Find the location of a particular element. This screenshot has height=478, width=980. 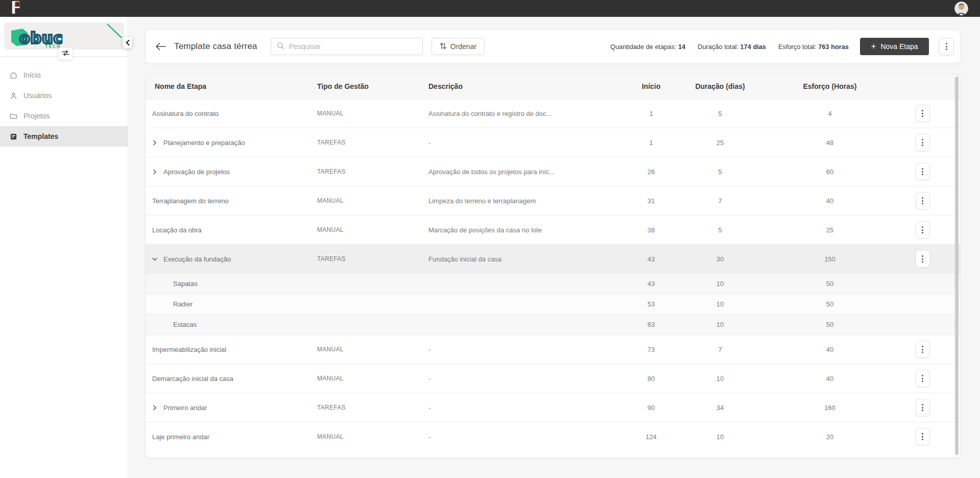

substage-name-cell: Radier is located at coordinates (231, 304).